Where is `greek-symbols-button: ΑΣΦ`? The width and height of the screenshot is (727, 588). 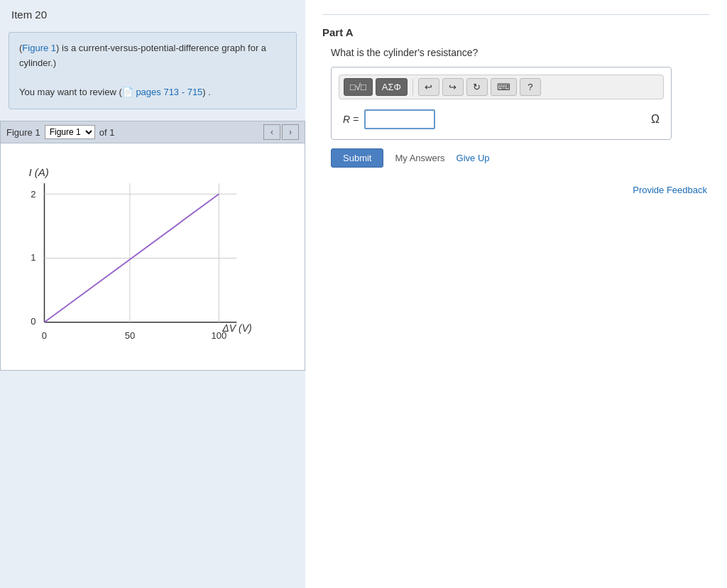
greek-symbols-button: ΑΣΦ is located at coordinates (392, 87).